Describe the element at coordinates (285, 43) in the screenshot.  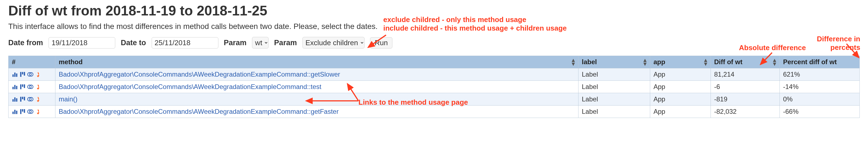
I see `param2-label: Param` at that location.